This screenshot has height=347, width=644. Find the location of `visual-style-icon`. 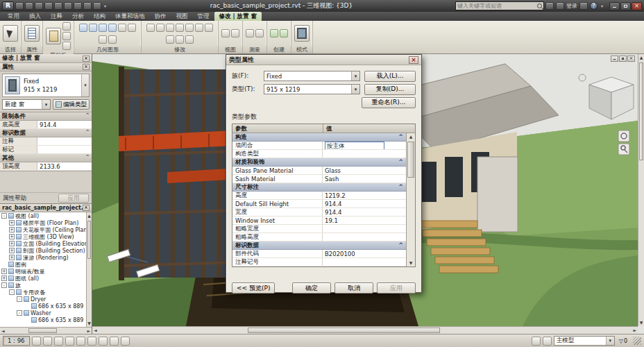

visual-style-icon is located at coordinates (47, 341).